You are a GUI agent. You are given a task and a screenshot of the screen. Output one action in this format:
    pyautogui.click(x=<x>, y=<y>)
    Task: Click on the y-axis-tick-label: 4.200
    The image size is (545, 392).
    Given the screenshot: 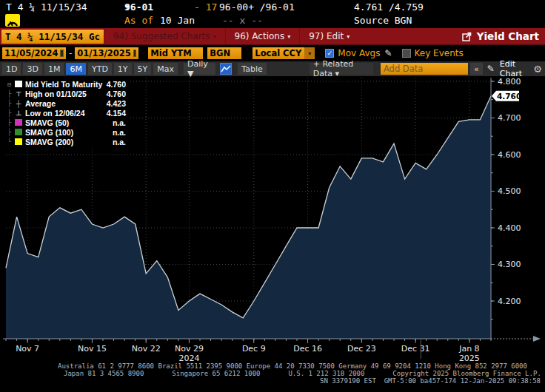 What is the action you would take?
    pyautogui.click(x=509, y=302)
    